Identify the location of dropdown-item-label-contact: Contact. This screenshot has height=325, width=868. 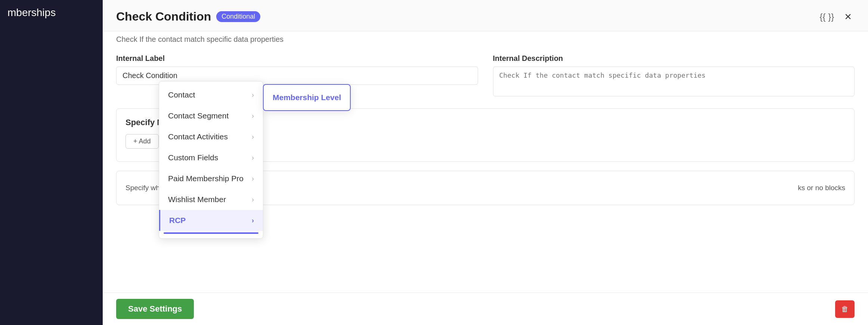
(182, 95).